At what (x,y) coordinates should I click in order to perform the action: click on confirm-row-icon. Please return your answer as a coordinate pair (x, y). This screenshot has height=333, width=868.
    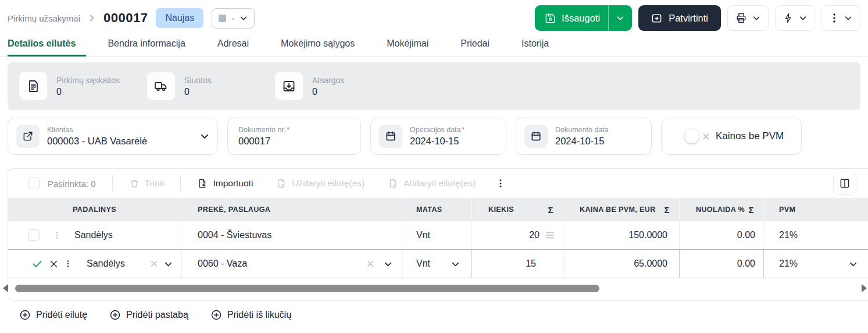
    Looking at the image, I should click on (37, 264).